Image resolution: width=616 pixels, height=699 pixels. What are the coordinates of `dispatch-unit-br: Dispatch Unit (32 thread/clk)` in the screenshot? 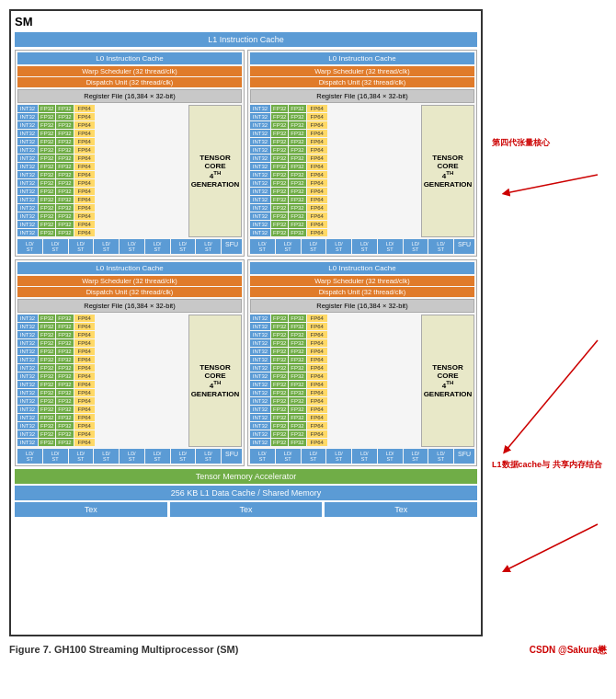 It's located at (362, 292).